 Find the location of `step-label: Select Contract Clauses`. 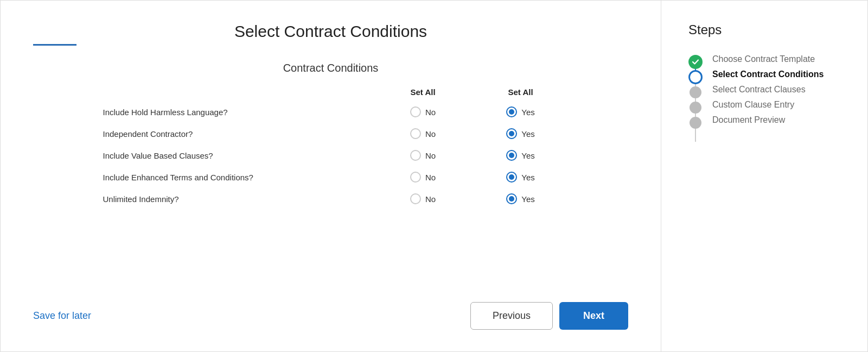

step-label: Select Contract Clauses is located at coordinates (759, 89).